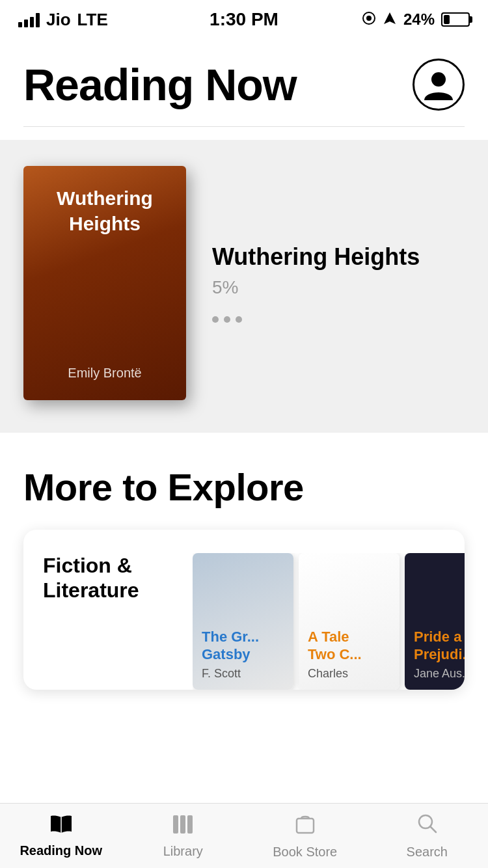 This screenshot has height=868, width=488. Describe the element at coordinates (338, 288) in the screenshot. I see `book-progress: 5%` at that location.